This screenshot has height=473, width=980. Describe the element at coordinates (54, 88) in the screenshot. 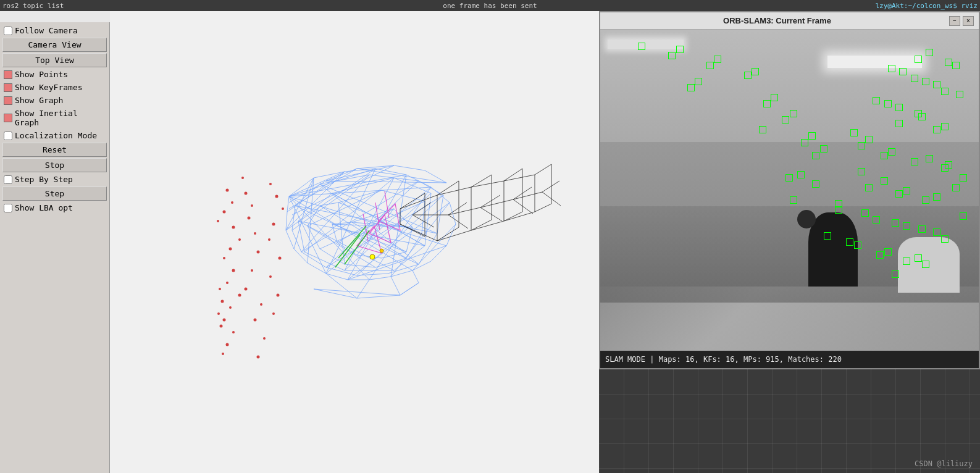

I see `show-keyframes-row: Show KeyFrames` at that location.